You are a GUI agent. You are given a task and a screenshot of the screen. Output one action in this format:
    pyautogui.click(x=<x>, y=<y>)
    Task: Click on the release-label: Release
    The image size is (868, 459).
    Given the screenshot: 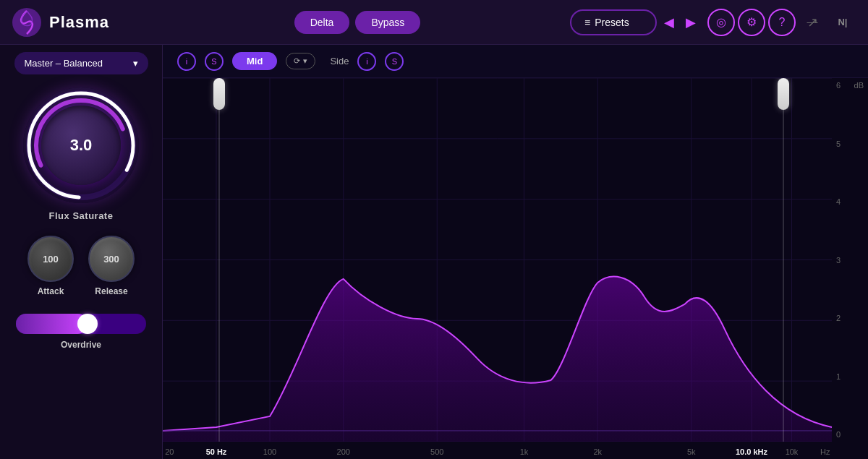 What is the action you would take?
    pyautogui.click(x=111, y=291)
    